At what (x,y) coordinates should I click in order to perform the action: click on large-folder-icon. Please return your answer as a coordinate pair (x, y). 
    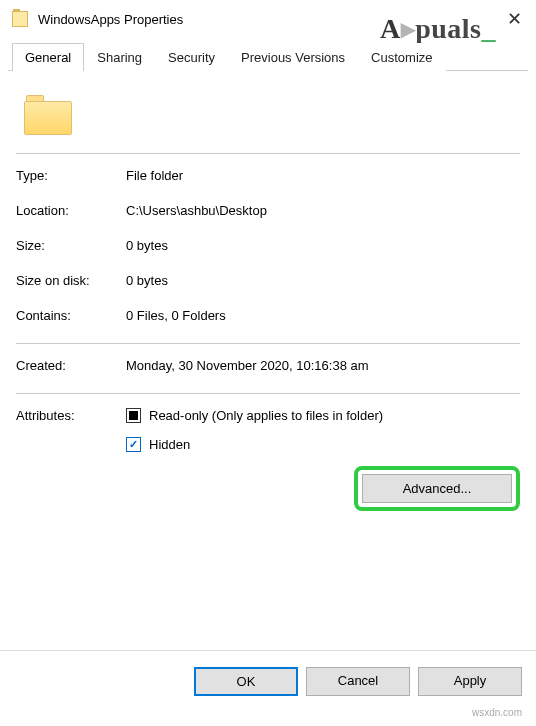
    Looking at the image, I should click on (48, 115).